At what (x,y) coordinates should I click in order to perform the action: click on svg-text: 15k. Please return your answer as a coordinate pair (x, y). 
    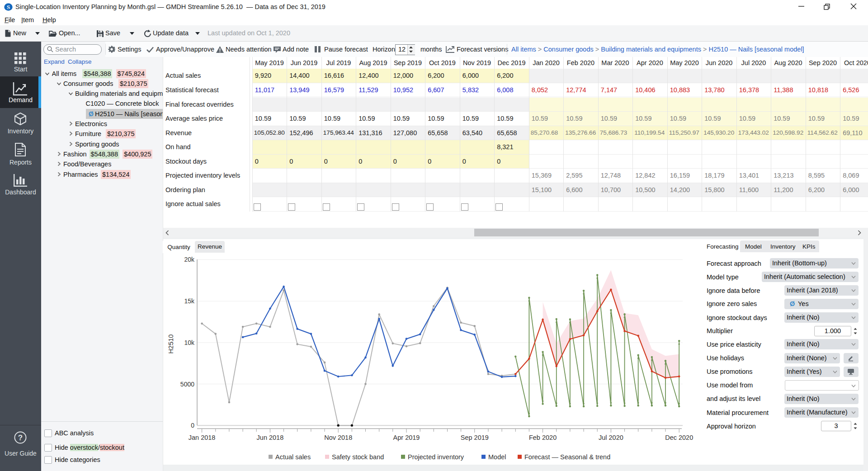
    Looking at the image, I should click on (189, 301).